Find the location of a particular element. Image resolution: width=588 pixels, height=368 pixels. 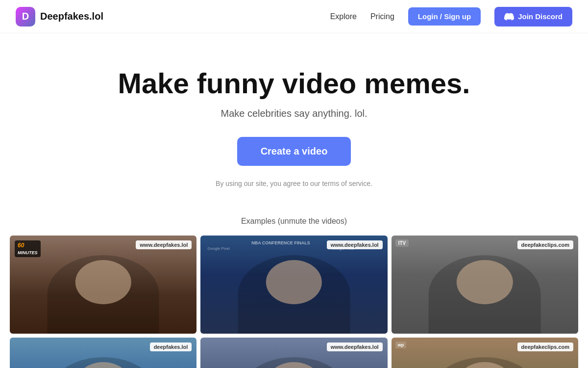

examples-section-title: Examples (unmute the videos) is located at coordinates (294, 221).